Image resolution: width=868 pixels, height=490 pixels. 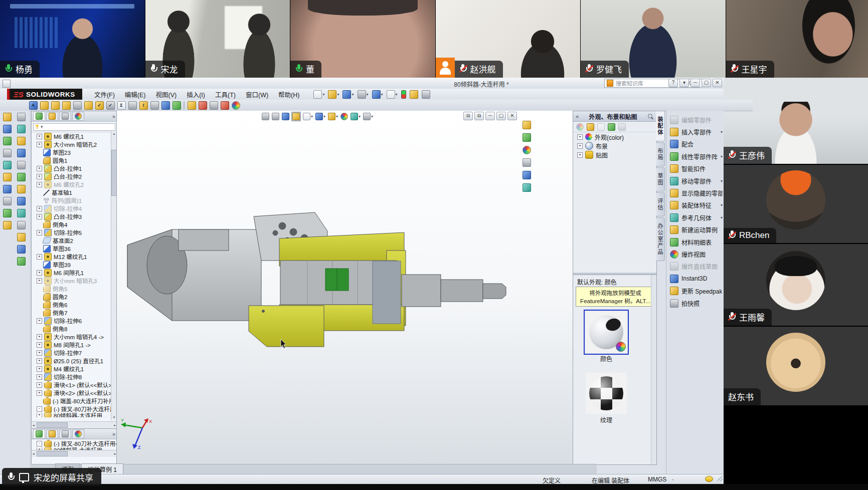 What do you see at coordinates (74, 337) in the screenshot?
I see `tree-item: +大小mm 暗销孔4 ->` at bounding box center [74, 337].